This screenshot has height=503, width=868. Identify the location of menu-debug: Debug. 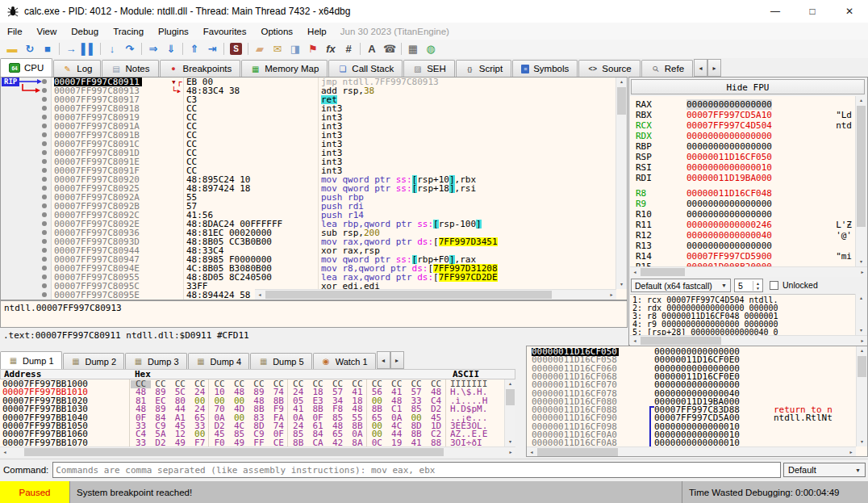
(85, 31).